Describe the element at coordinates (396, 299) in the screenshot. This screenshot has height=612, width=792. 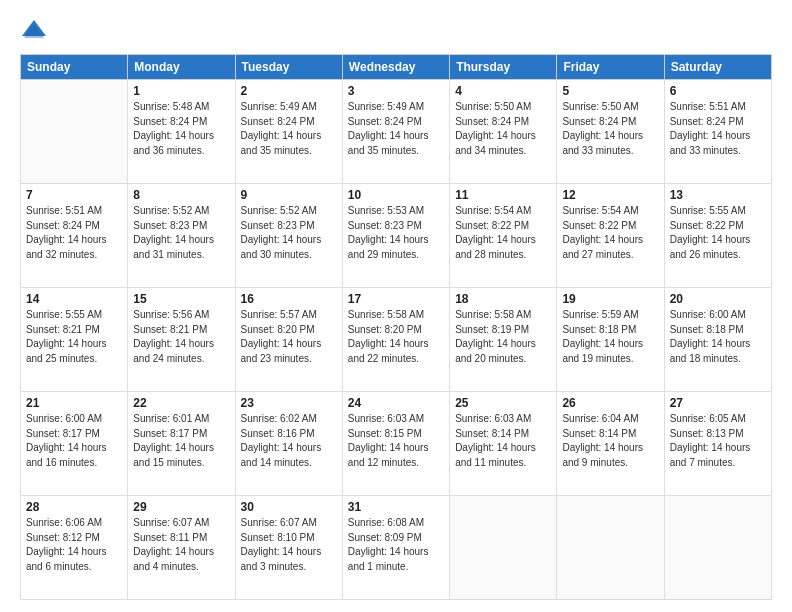
I see `day-number: 17` at that location.